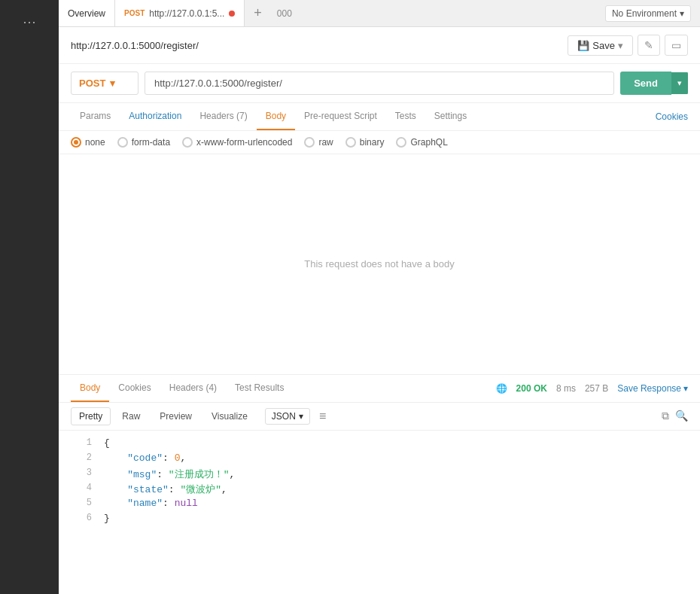 This screenshot has height=594, width=700. Describe the element at coordinates (92, 83) in the screenshot. I see `method-label: POST` at that location.